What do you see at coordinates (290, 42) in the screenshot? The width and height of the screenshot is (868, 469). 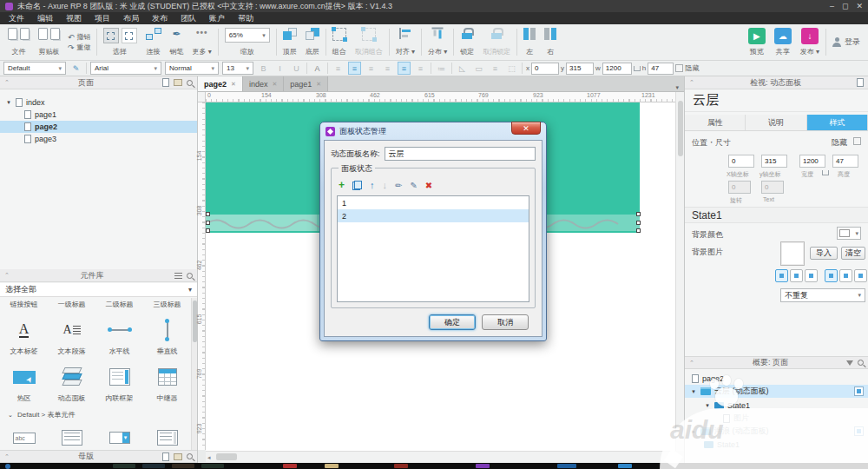 I see `bring-to-front: 顶层` at bounding box center [290, 42].